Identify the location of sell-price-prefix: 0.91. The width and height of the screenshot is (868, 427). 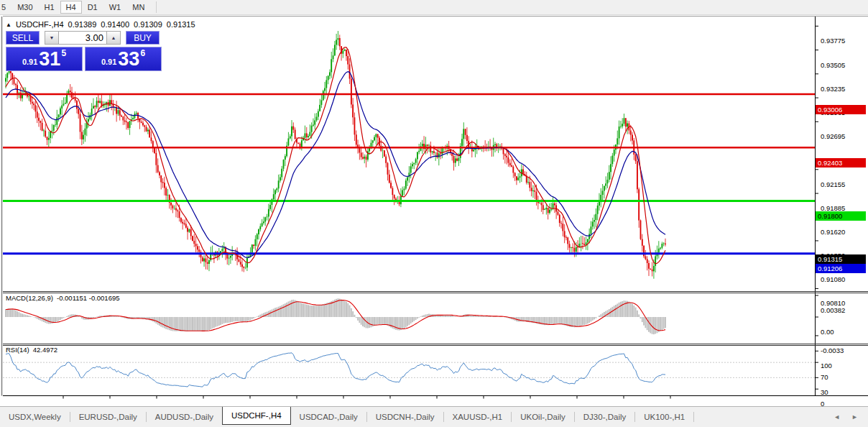
(30, 62).